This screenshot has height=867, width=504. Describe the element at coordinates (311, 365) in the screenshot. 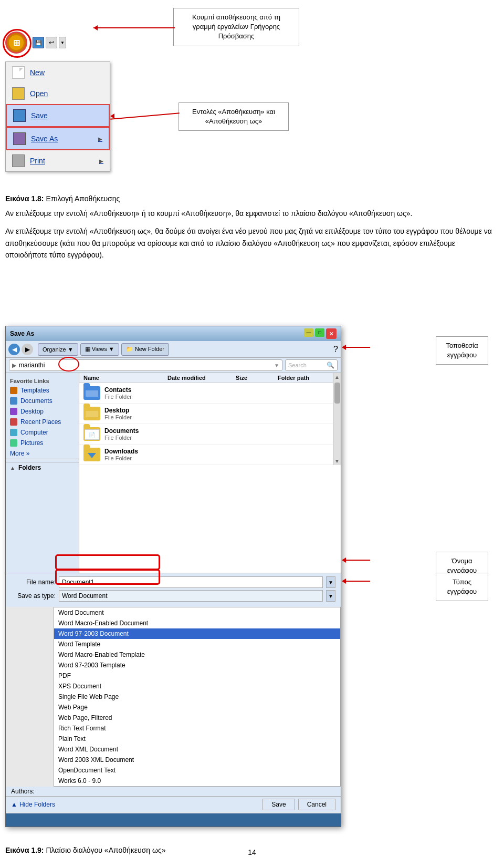

I see `search-input: Search 🔍` at that location.